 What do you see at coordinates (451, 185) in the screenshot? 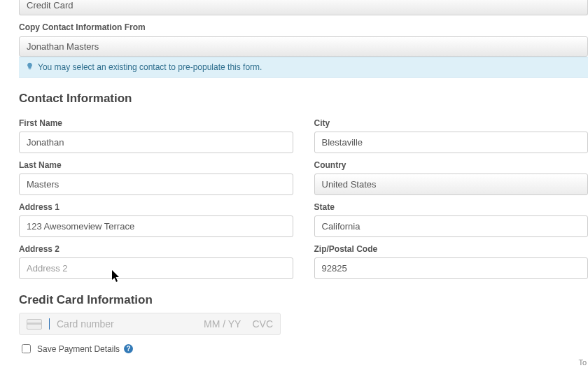
I see `country-select: United States` at bounding box center [451, 185].